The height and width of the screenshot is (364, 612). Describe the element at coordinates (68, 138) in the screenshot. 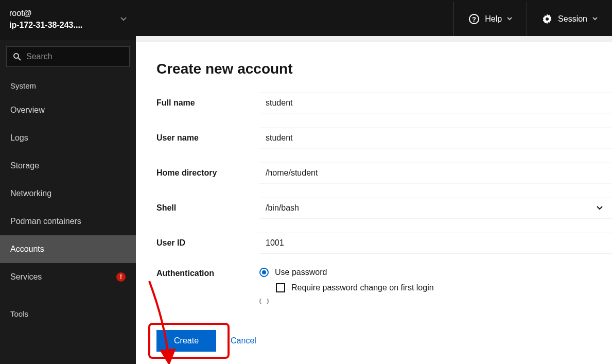

I see `sidebar-item-logs: Logs` at that location.